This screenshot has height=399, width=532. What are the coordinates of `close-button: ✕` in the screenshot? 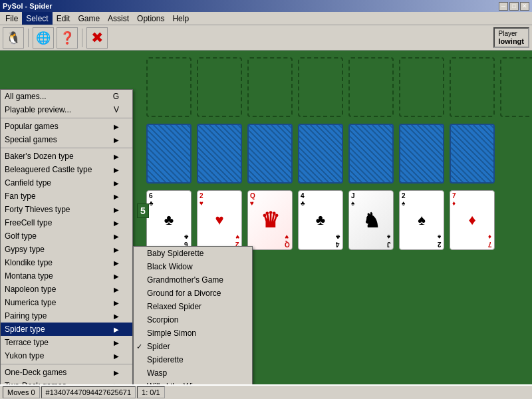 It's located at (525, 7).